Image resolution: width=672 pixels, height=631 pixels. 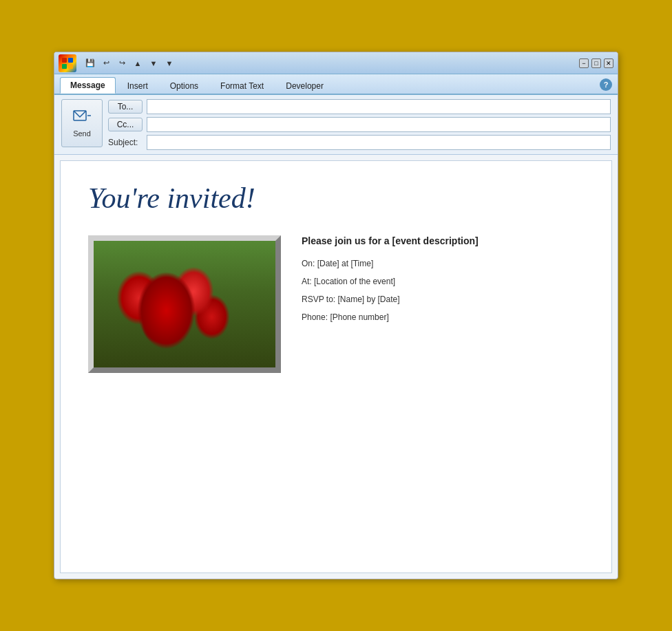 What do you see at coordinates (609, 63) in the screenshot?
I see `close-btn: ✕` at bounding box center [609, 63].